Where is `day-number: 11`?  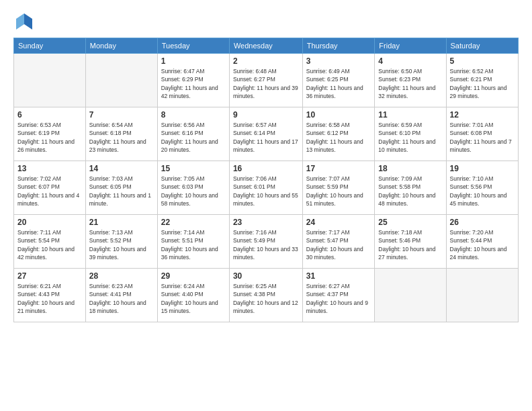 day-number: 11 is located at coordinates (410, 115).